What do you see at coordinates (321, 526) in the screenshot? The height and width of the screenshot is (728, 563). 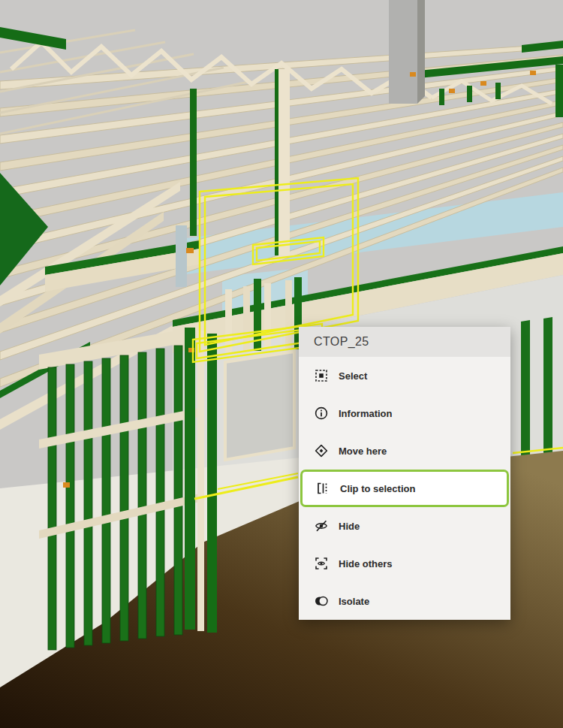 I see `hide-icon` at bounding box center [321, 526].